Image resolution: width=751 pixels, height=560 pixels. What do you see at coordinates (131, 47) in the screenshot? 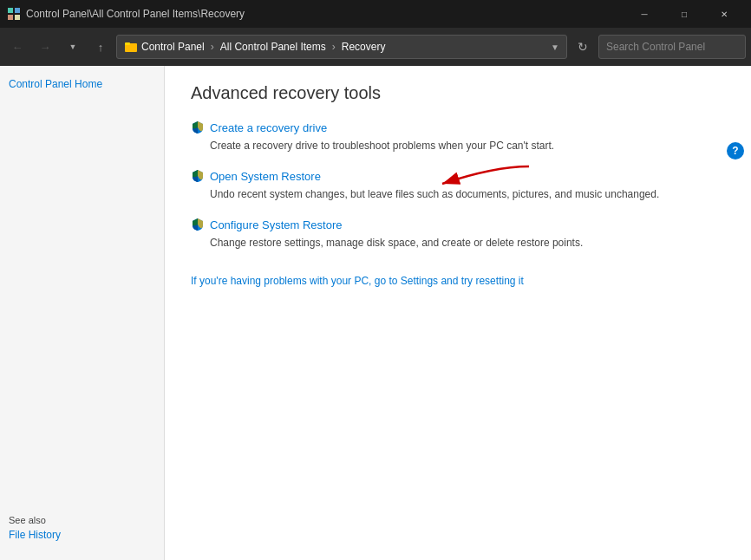
I see `folder-icon` at bounding box center [131, 47].